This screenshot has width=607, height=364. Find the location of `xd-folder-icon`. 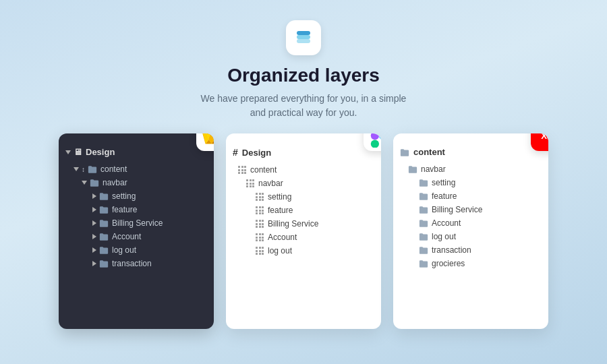

xd-folder-icon is located at coordinates (405, 152).